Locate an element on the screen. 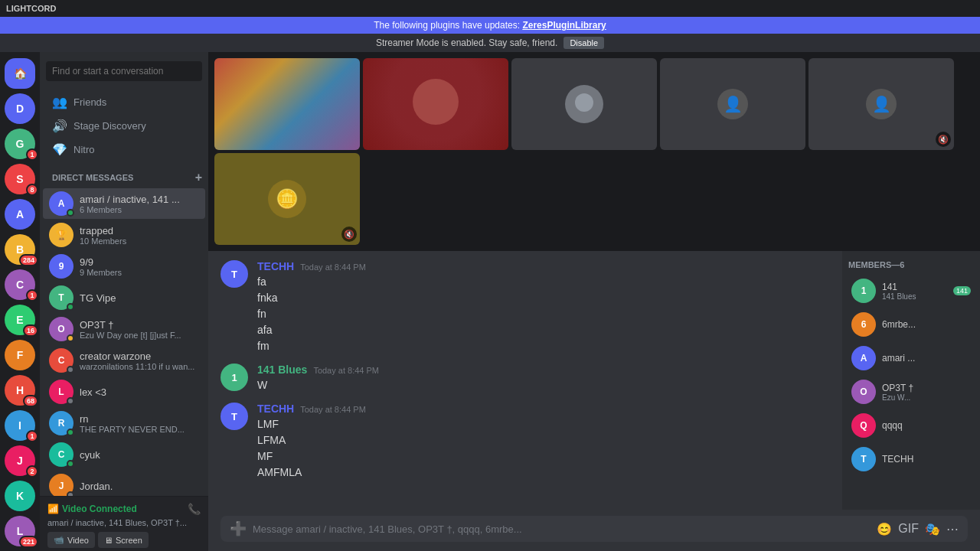  msg-line-msg3-0: LMF is located at coordinates (544, 424).